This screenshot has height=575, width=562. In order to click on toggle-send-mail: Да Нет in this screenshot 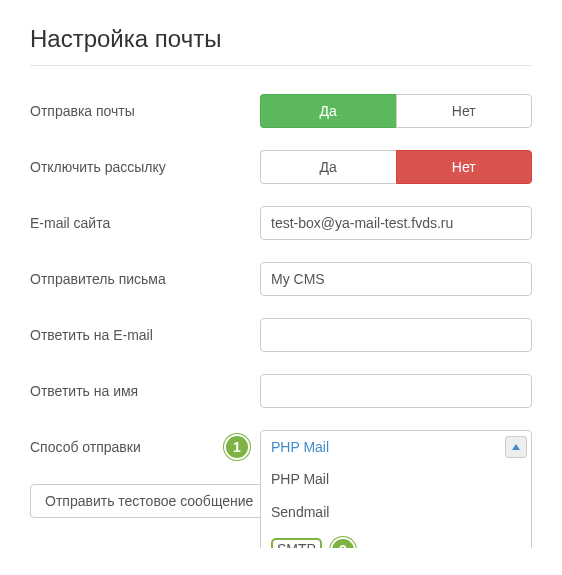, I will do `click(396, 111)`.